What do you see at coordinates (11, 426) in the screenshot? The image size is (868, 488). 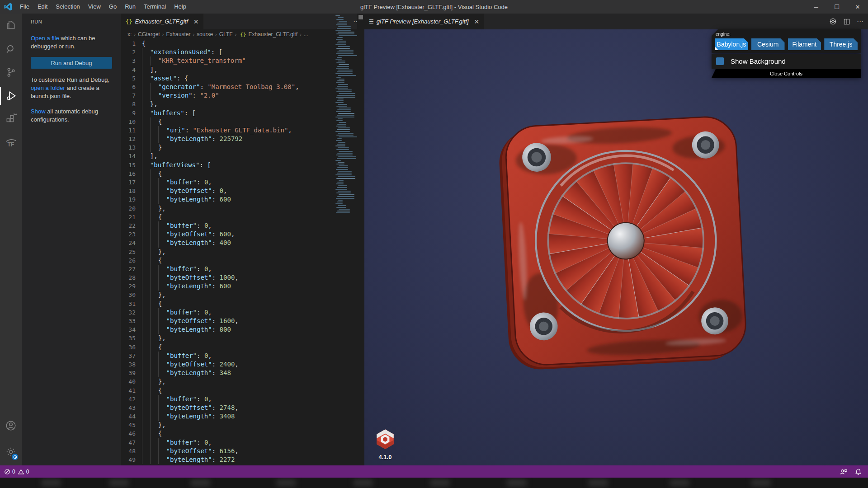 I see `account-icon` at bounding box center [11, 426].